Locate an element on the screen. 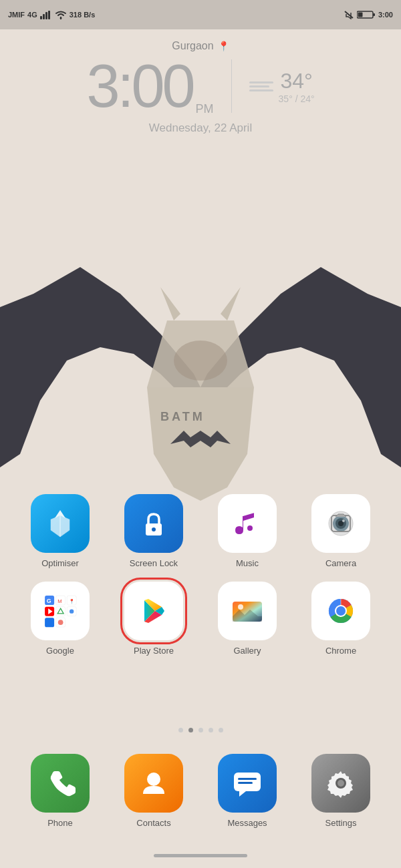 The width and height of the screenshot is (401, 868). chrome-label: Chrome is located at coordinates (341, 650).